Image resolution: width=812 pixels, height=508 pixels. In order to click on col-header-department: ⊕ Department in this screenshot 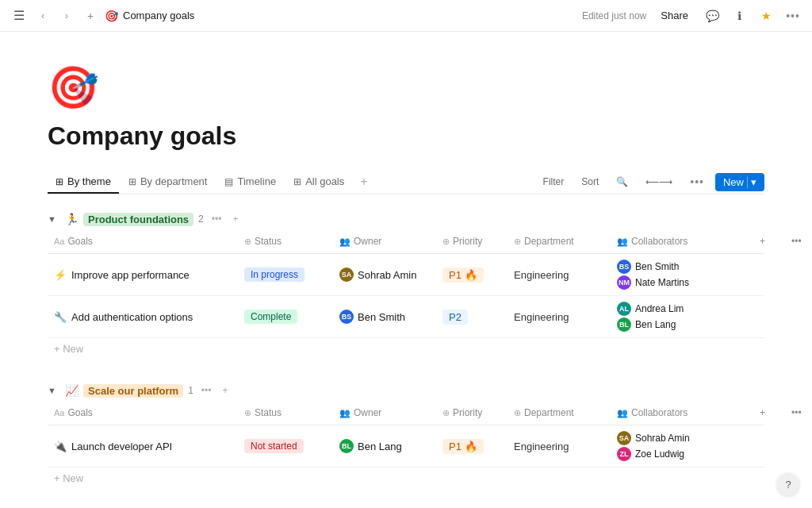, I will do `click(559, 413)`.